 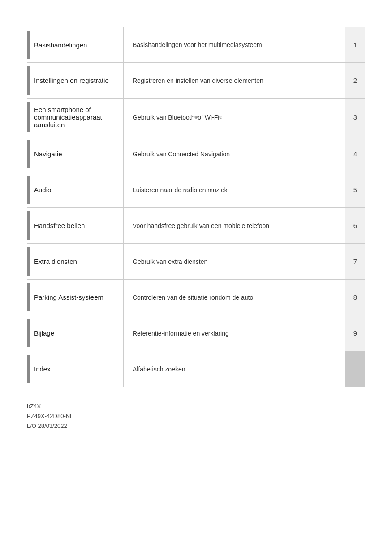 What do you see at coordinates (196, 262) in the screenshot?
I see `toc-row-extra-diensten: Extra dienstenGebruik van extra diensten…` at bounding box center [196, 262].